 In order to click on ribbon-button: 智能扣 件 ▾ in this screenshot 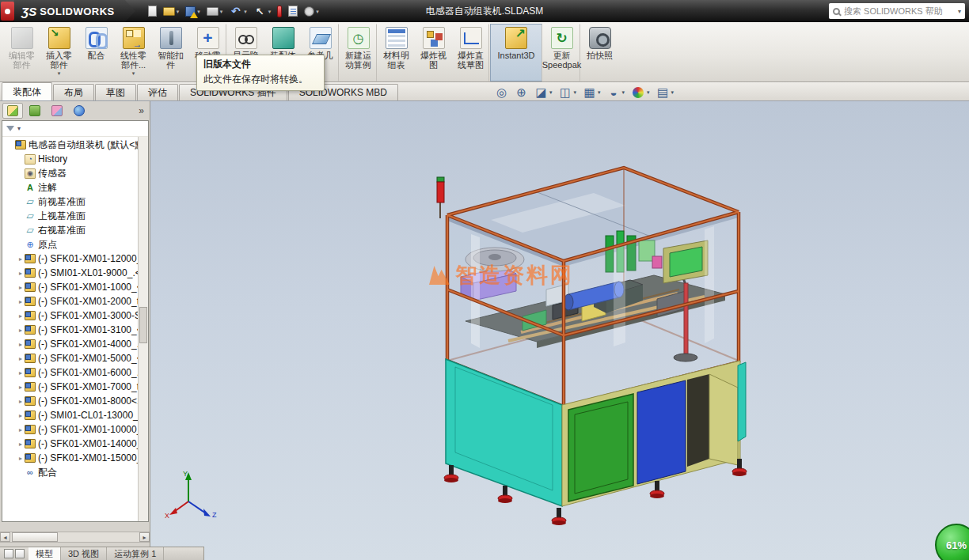, I will do `click(171, 52)`.